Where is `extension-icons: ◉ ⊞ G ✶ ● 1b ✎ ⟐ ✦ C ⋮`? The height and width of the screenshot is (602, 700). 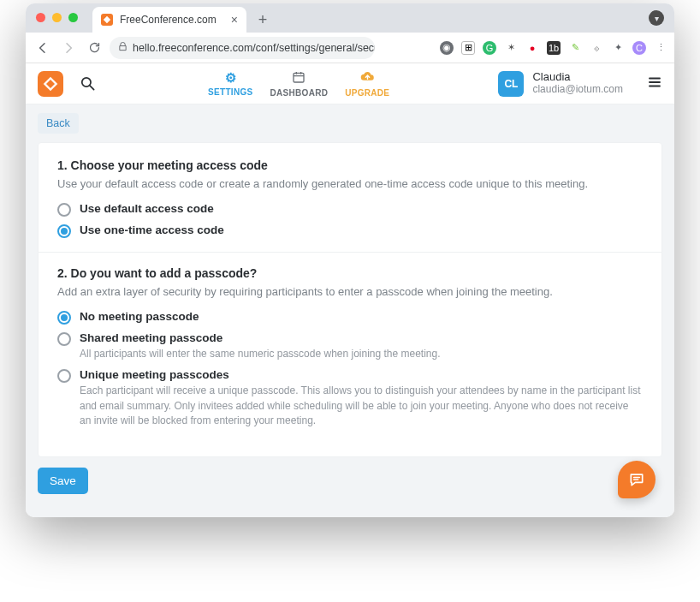
extension-icons: ◉ ⊞ G ✶ ● 1b ✎ ⟐ ✦ C ⋮ is located at coordinates (554, 48).